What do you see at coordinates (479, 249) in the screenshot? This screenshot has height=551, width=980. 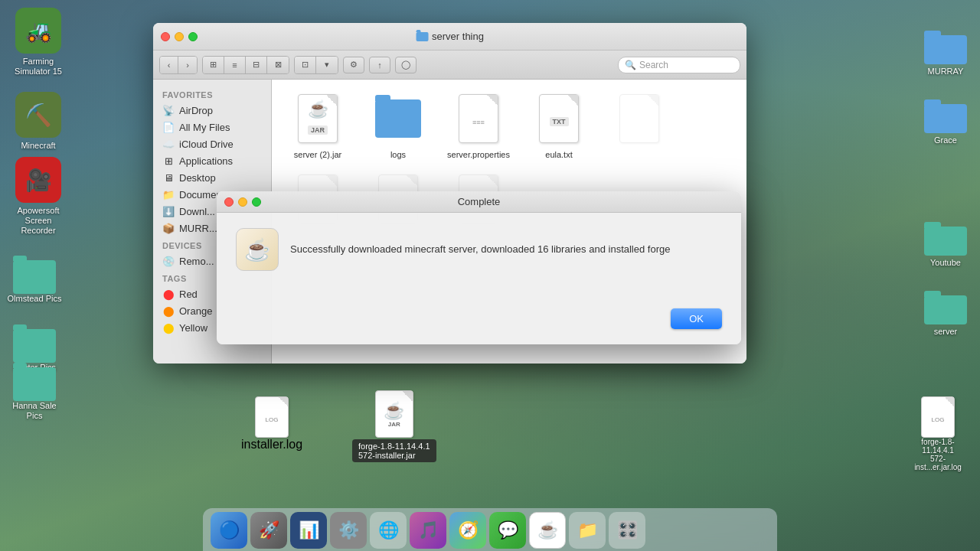 I see `dialog-body: ☕ Successfully downloaded minecraft serv…` at bounding box center [479, 249].